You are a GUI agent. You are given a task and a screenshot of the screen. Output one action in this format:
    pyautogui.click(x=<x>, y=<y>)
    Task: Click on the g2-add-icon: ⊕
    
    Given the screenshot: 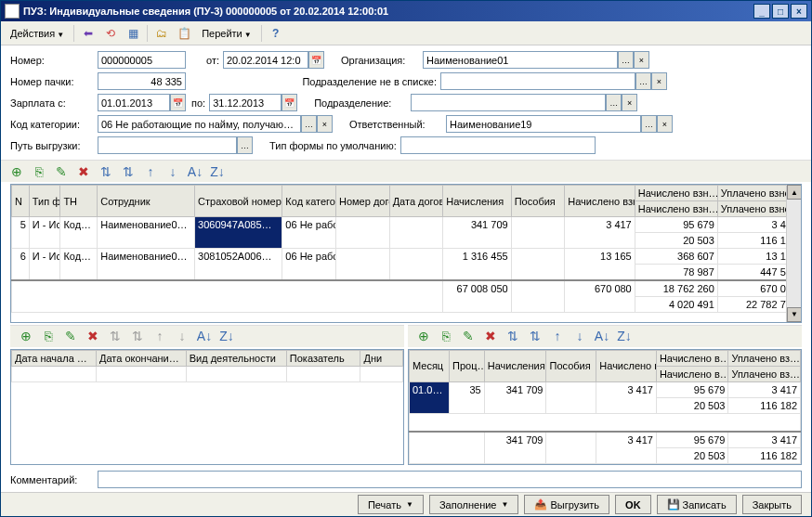 What is the action you would take?
    pyautogui.click(x=26, y=336)
    